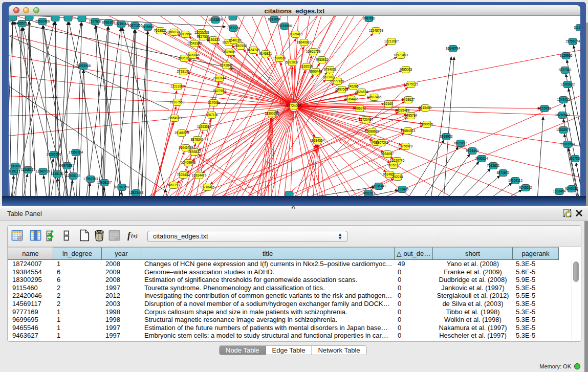 Image resolution: width=588 pixels, height=372 pixels. Describe the element at coordinates (175, 118) in the screenshot. I see `svg-text: 19654983` at that location.